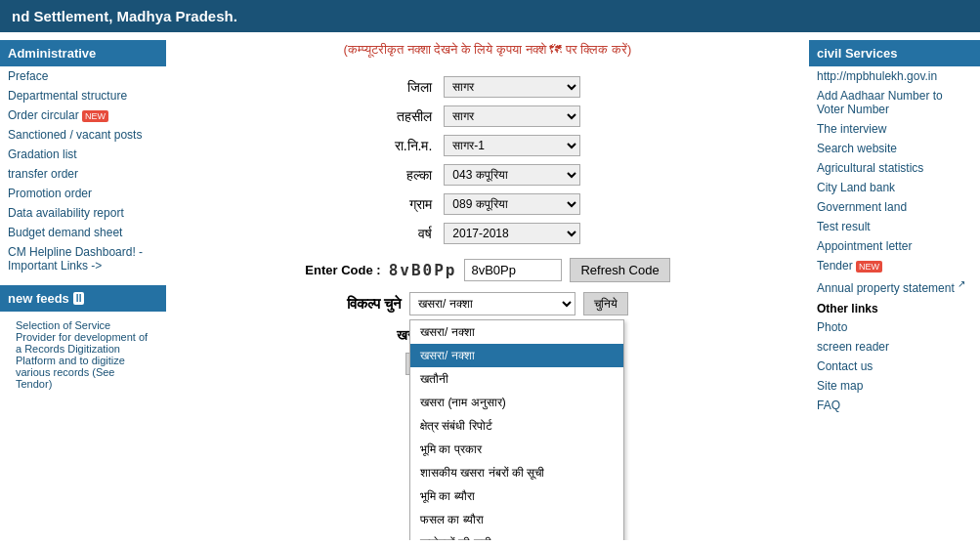  I want to click on new-badge-tender: NEW, so click(870, 267).